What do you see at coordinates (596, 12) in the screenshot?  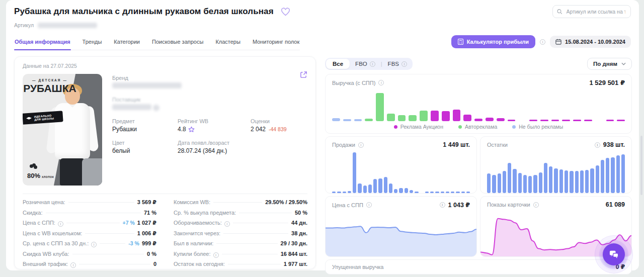 I see `search-input` at bounding box center [596, 12].